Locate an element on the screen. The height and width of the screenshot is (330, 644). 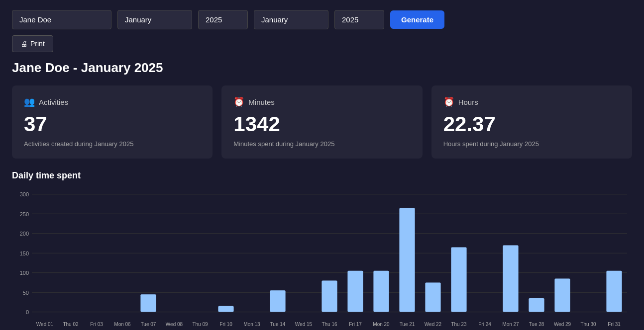
svg-text: Fri 24 is located at coordinates (485, 324).